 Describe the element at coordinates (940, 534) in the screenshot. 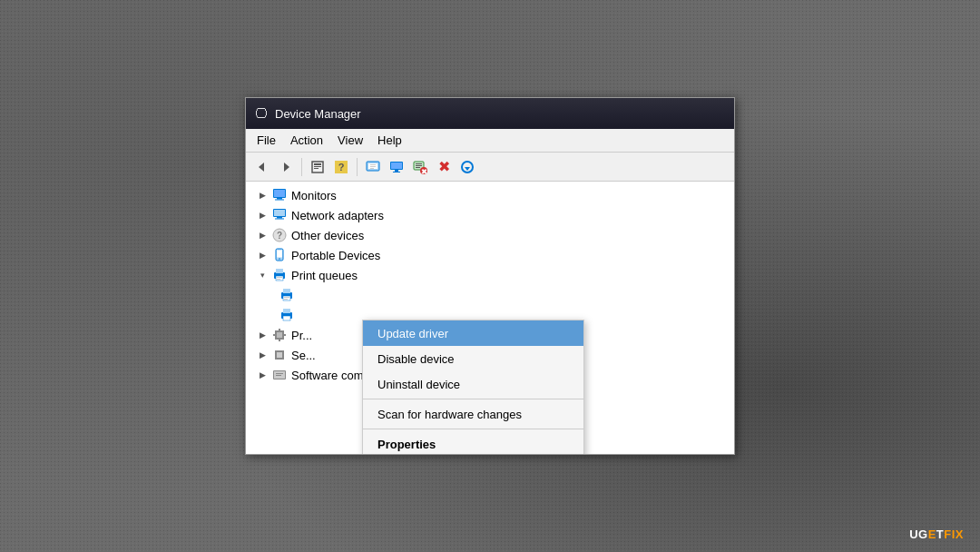

I see `logo-t: T` at that location.